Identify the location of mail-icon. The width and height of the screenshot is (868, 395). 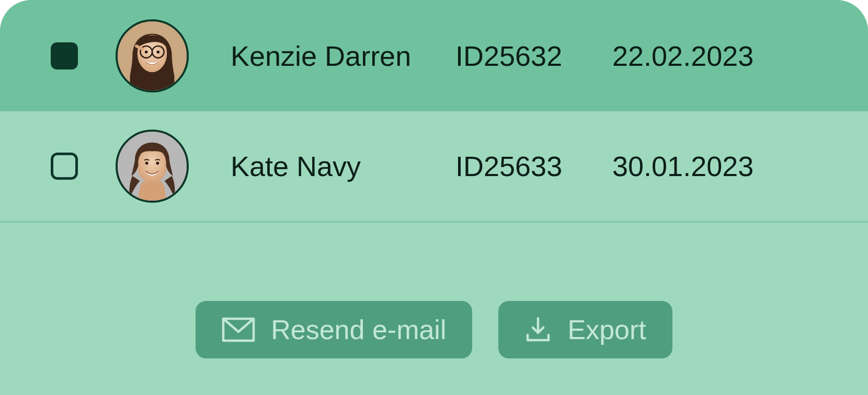
(238, 330).